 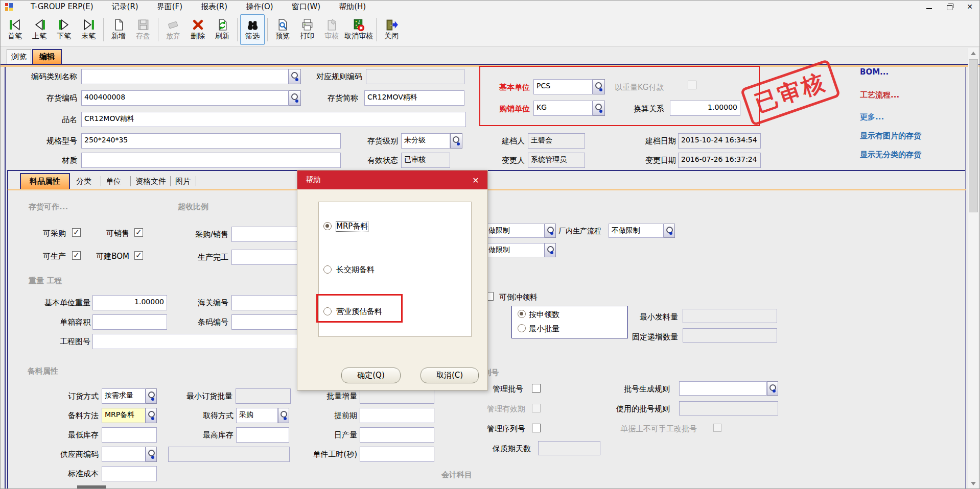 I want to click on prep-method-field: MRP备料, so click(x=124, y=415).